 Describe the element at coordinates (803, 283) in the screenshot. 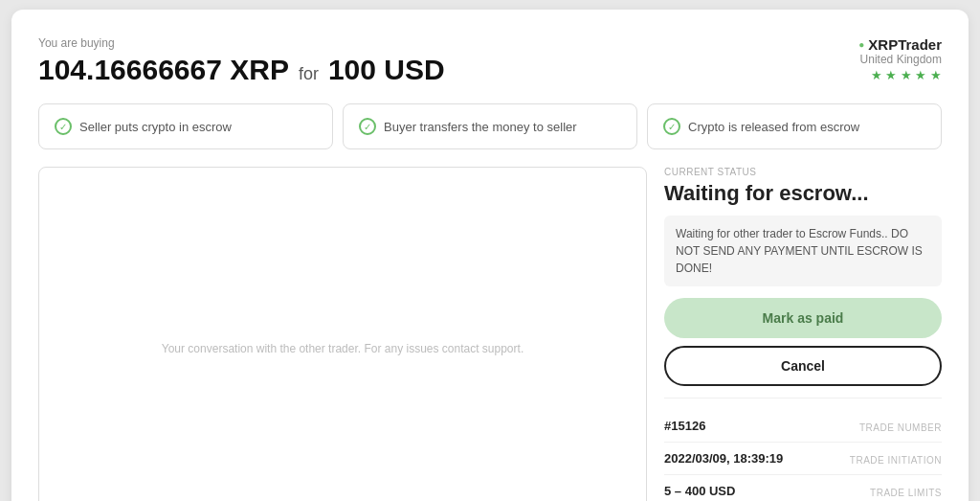

I see `status-section: CURRENT STATUS Waiting for escrow... Wai…` at that location.